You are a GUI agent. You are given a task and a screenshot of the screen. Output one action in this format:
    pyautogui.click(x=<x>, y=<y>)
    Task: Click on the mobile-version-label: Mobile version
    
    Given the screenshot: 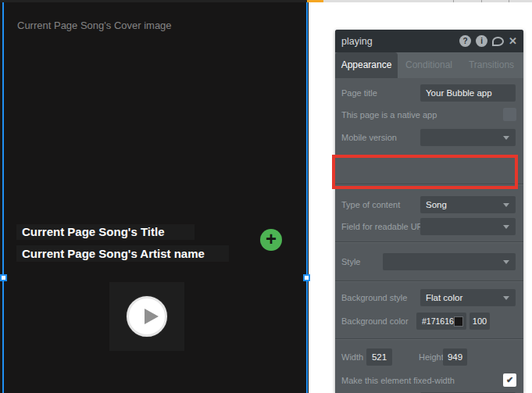 What is the action you would take?
    pyautogui.click(x=369, y=138)
    